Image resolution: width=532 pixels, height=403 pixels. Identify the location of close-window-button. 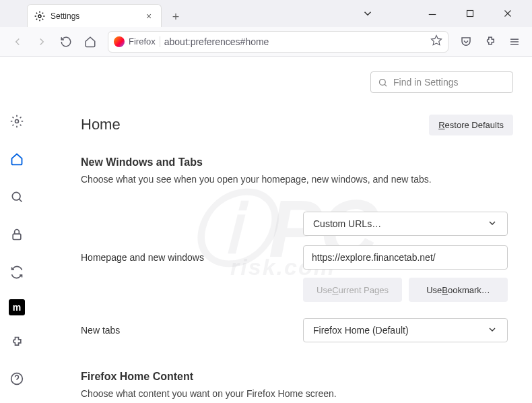
(508, 13).